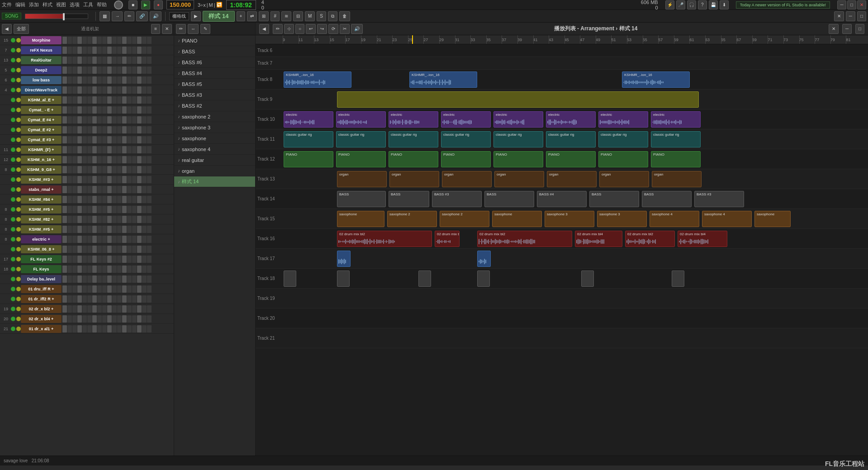 The image size is (868, 470). I want to click on arrangement-block: classic guitar rig, so click(466, 139).